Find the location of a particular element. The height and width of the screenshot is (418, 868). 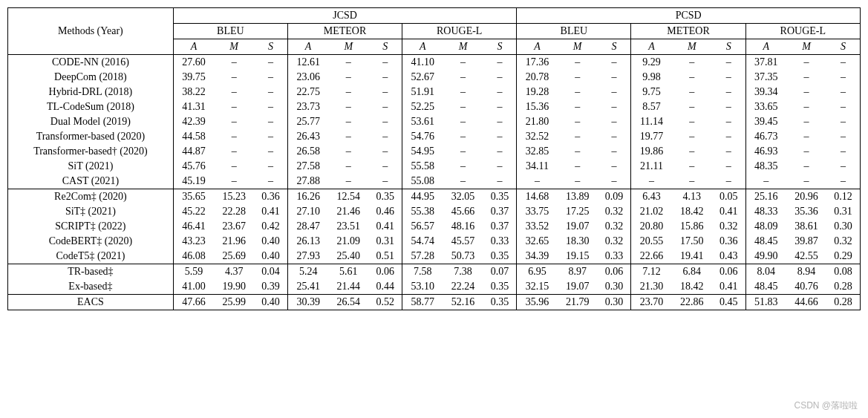

value-cell: 32.05 is located at coordinates (463, 197).